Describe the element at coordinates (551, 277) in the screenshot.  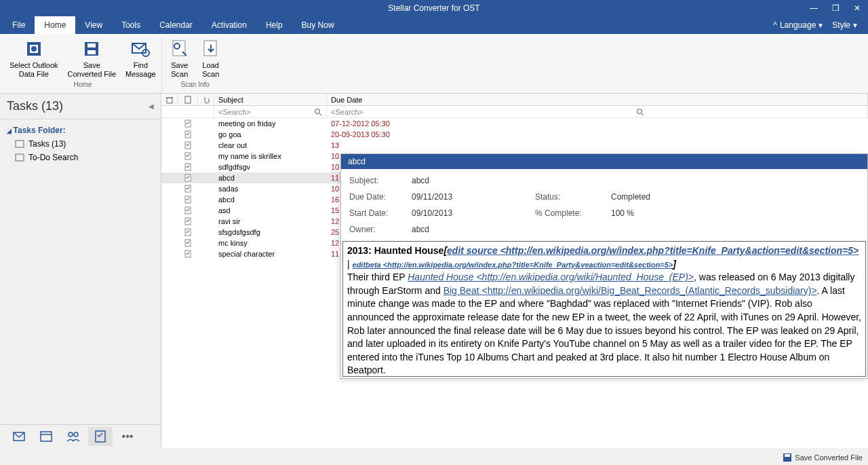
I see `haunted-house-link: Haunted House <http://en.wikipedia.org/w…` at that location.